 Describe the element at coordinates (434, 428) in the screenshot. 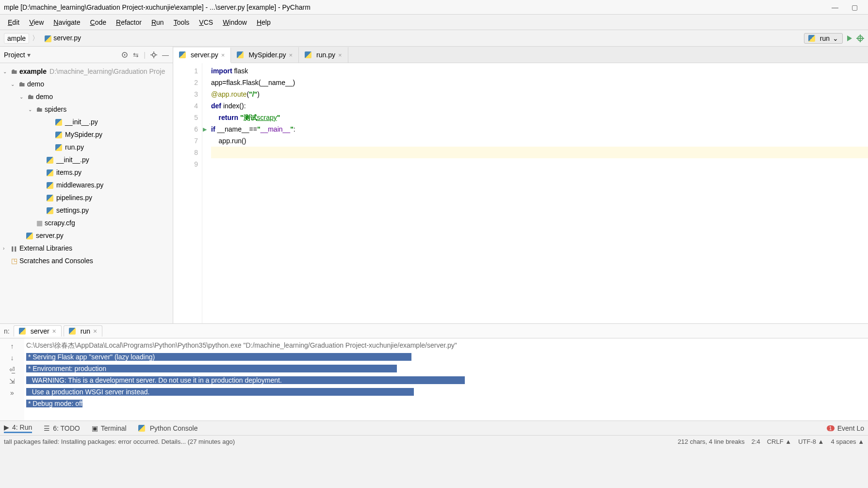

I see `tool-window-bar: ▶ 4: Run ☰ 6: TODO ▣ Terminal Python Con…` at that location.